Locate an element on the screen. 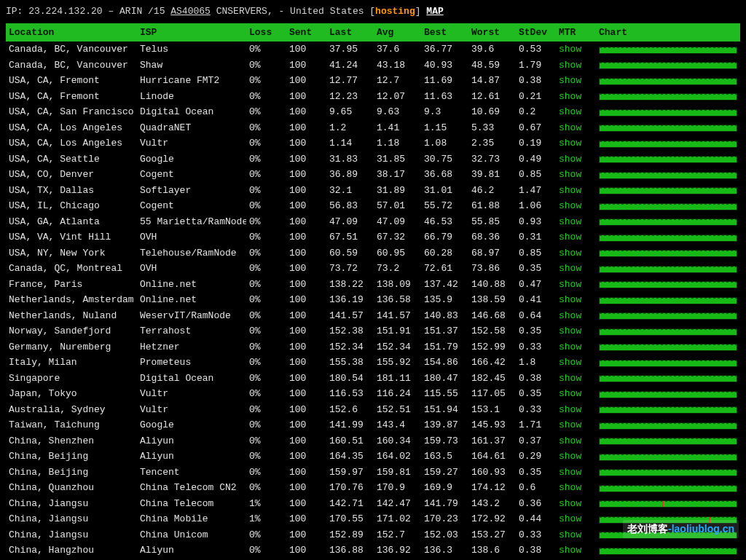 Image resolution: width=746 pixels, height=560 pixels. cell-location: China, Jiangsu is located at coordinates (71, 504).